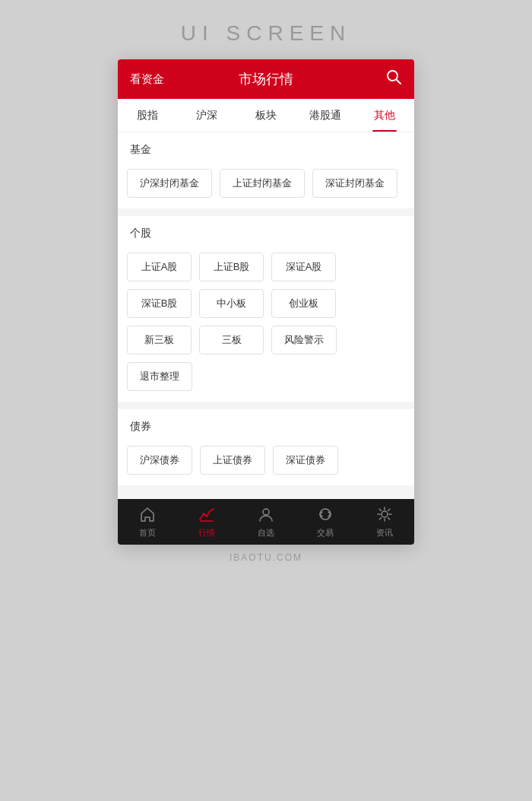 The height and width of the screenshot is (801, 532). I want to click on chip-shangzheng-bond: 上证债券, so click(233, 460).